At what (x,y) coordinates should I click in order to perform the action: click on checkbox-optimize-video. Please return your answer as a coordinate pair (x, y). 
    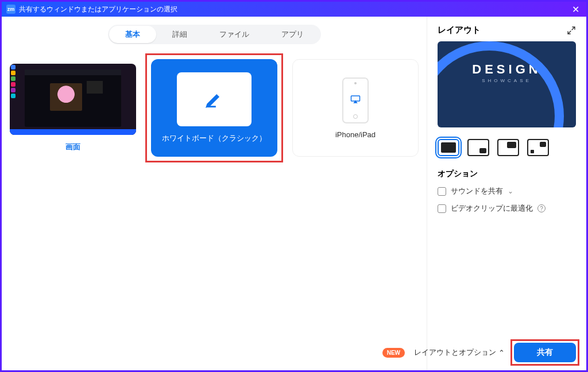
    Looking at the image, I should click on (442, 209).